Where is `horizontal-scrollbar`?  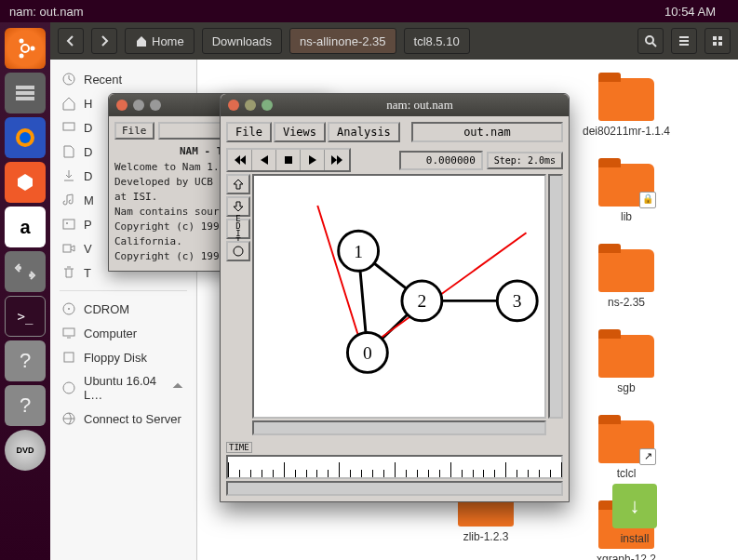 horizontal-scrollbar is located at coordinates (399, 428).